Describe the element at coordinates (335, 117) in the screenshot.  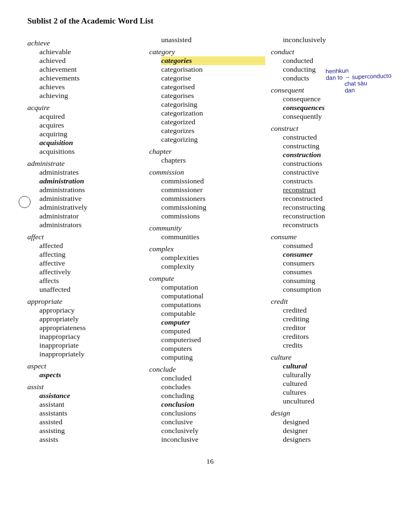
I see `sub-word: consequently` at that location.